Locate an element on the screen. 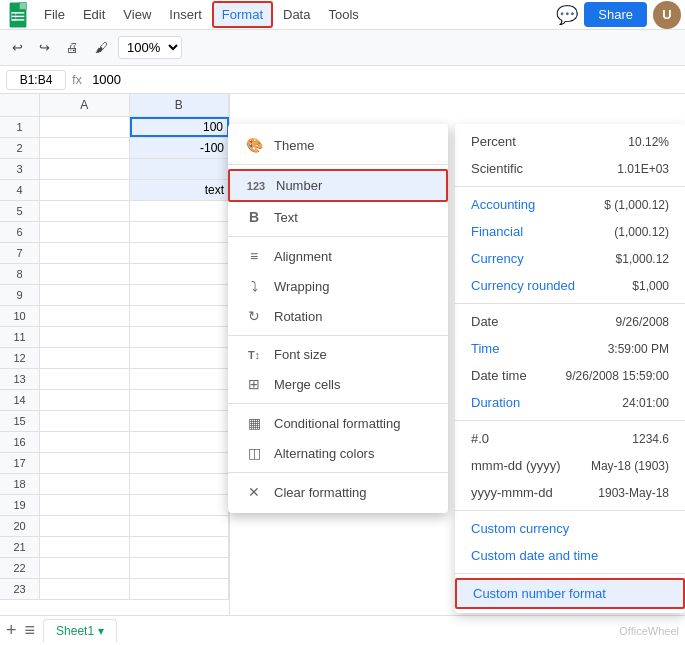 The width and height of the screenshot is (685, 645). num-scientific: Scientific 1.01E+03 is located at coordinates (570, 168).